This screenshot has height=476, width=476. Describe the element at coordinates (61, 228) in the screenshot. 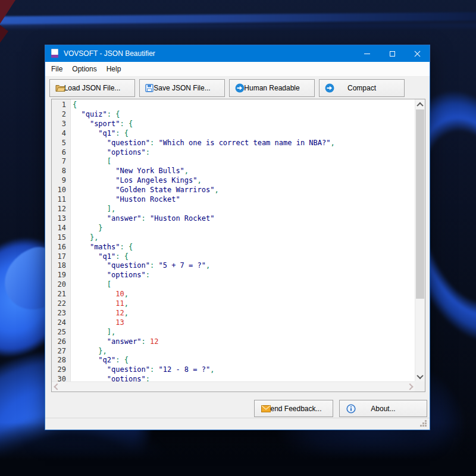

I see `line-number: 14` at that location.